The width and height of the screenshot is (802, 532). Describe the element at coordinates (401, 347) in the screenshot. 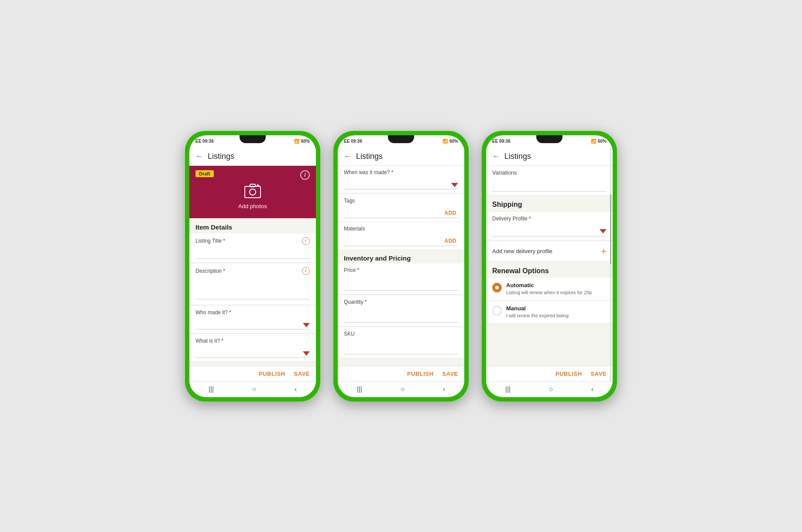

I see `sku-input` at that location.